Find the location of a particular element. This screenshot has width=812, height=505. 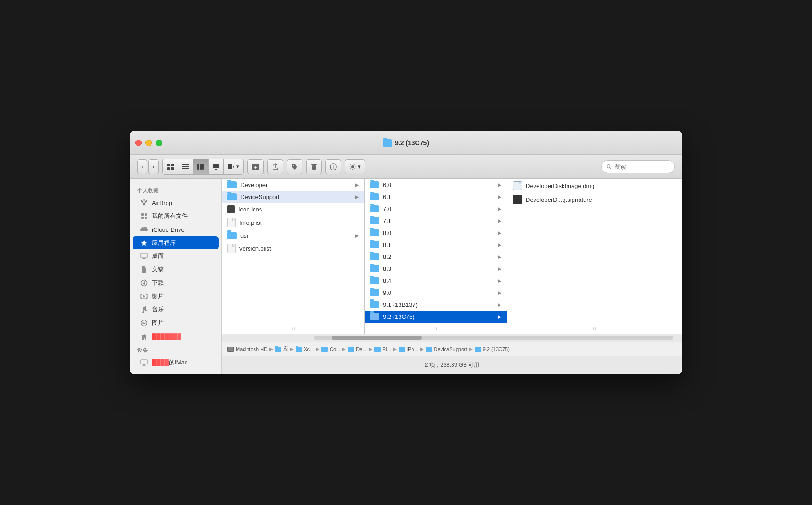

close-button is located at coordinates (139, 143).